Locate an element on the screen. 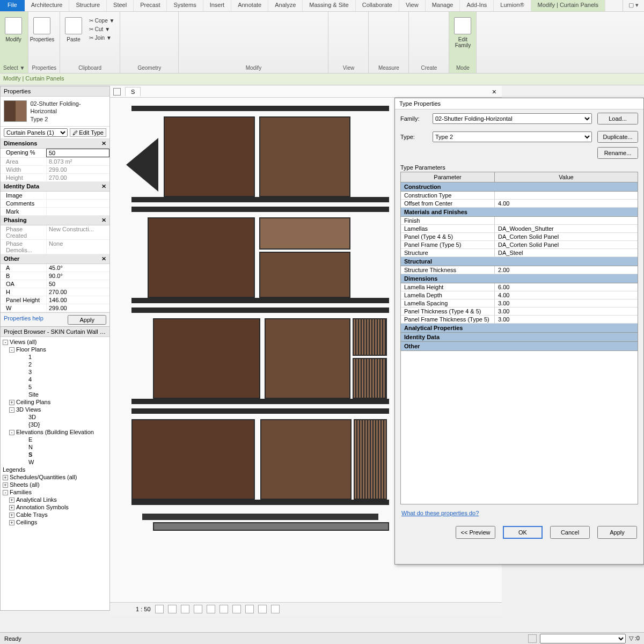 Image resolution: width=644 pixels, height=644 pixels. cancel-button: Cancel is located at coordinates (570, 532).